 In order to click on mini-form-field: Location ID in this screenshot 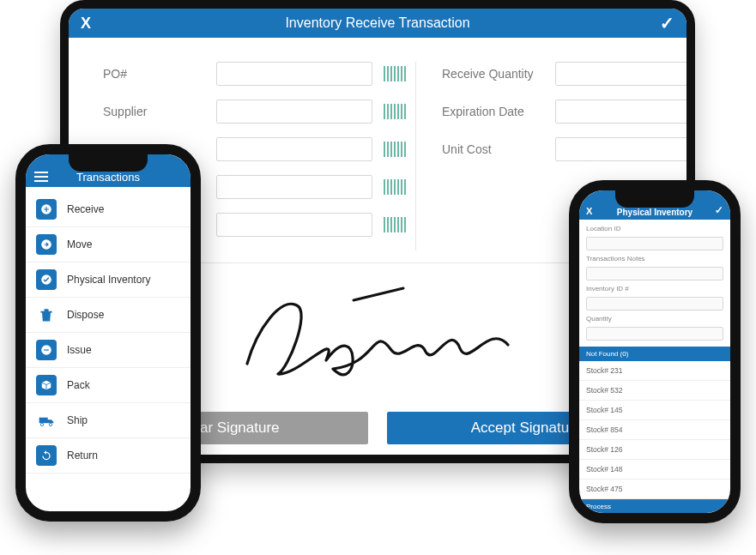, I will do `click(655, 238)`.